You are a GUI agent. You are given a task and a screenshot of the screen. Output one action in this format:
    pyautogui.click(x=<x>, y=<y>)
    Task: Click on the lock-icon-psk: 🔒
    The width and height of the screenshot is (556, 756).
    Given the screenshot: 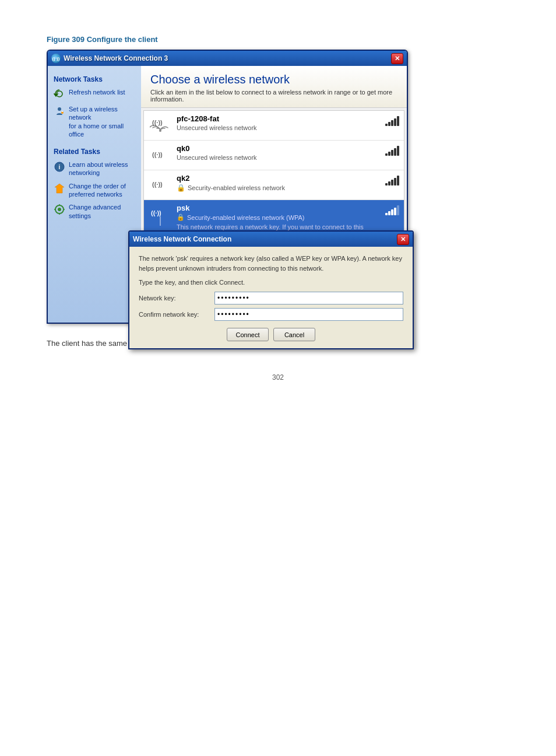 What is the action you would take?
    pyautogui.click(x=181, y=217)
    